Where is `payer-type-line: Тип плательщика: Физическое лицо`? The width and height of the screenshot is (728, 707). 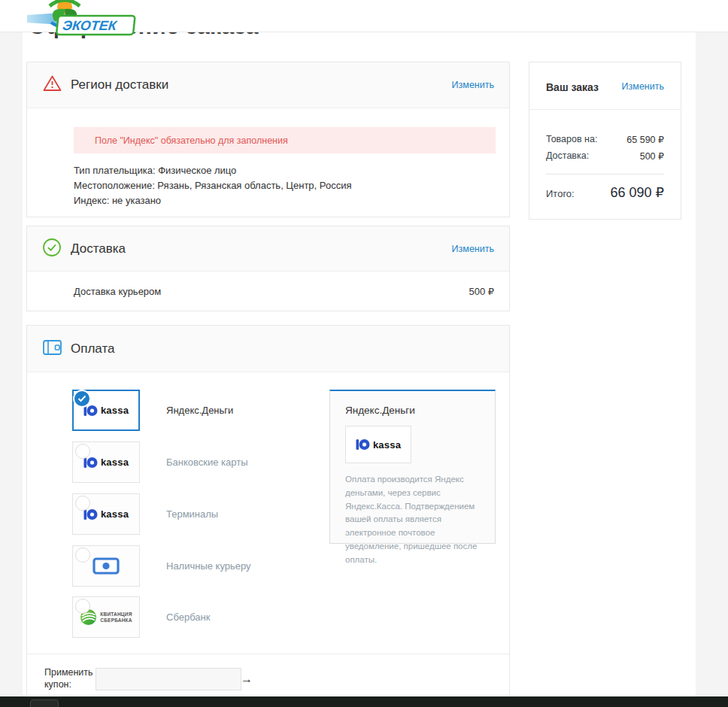
payer-type-line: Тип плательщика: Физическое лицо is located at coordinates (212, 171).